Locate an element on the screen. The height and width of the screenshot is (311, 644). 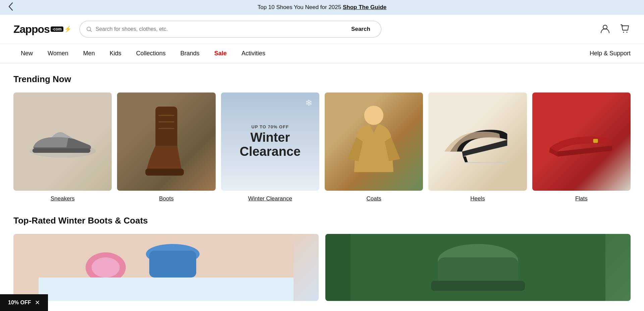
search-input-wrap is located at coordinates (210, 29).